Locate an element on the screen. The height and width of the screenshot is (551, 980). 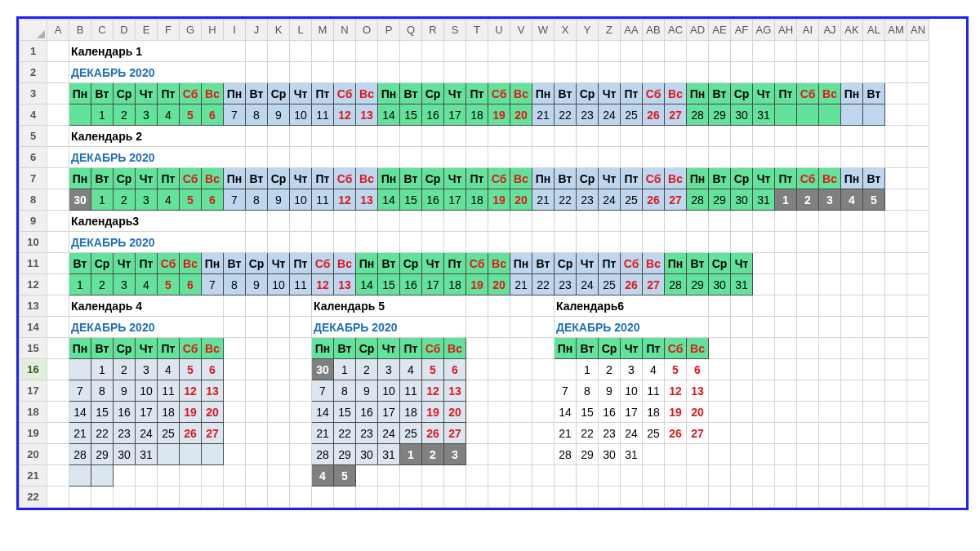
dow-cell: Пт is located at coordinates (168, 349).